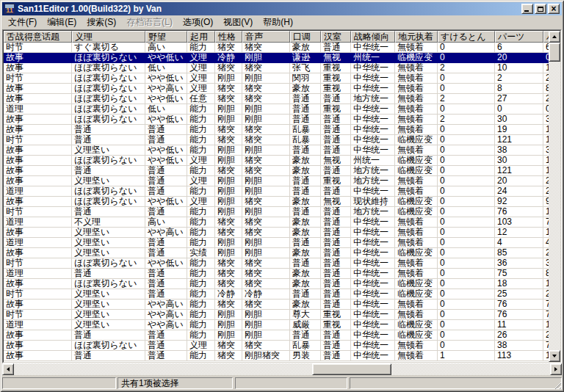  I want to click on vertical-scrollbar, so click(554, 197).